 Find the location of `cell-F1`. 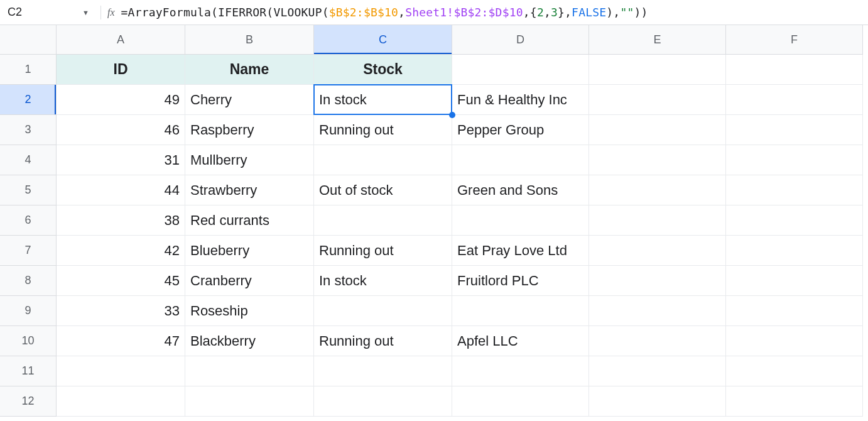

cell-F1 is located at coordinates (795, 70).